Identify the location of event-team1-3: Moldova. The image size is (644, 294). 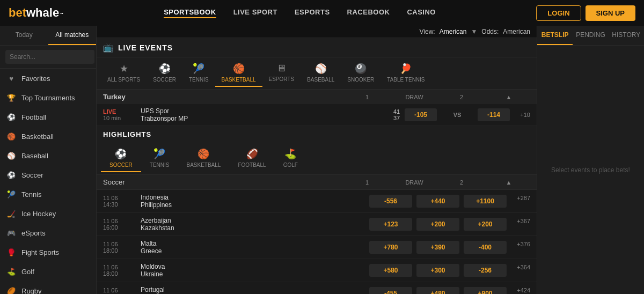
(255, 267).